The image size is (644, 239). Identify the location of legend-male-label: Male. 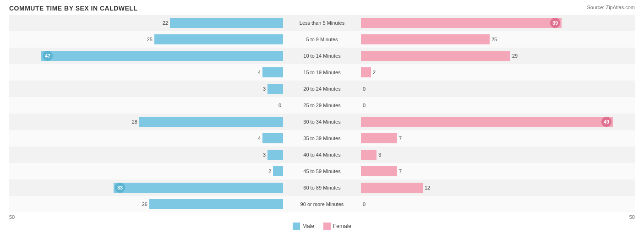
(308, 226).